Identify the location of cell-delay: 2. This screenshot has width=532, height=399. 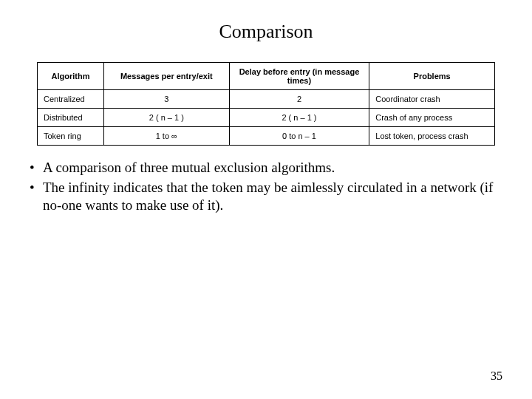
(299, 99).